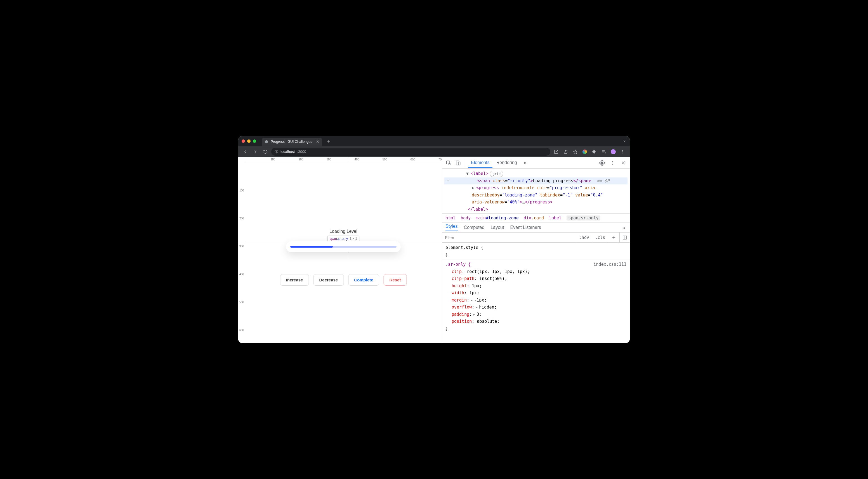  Describe the element at coordinates (328, 280) in the screenshot. I see `decrease-button: Decrease` at that location.